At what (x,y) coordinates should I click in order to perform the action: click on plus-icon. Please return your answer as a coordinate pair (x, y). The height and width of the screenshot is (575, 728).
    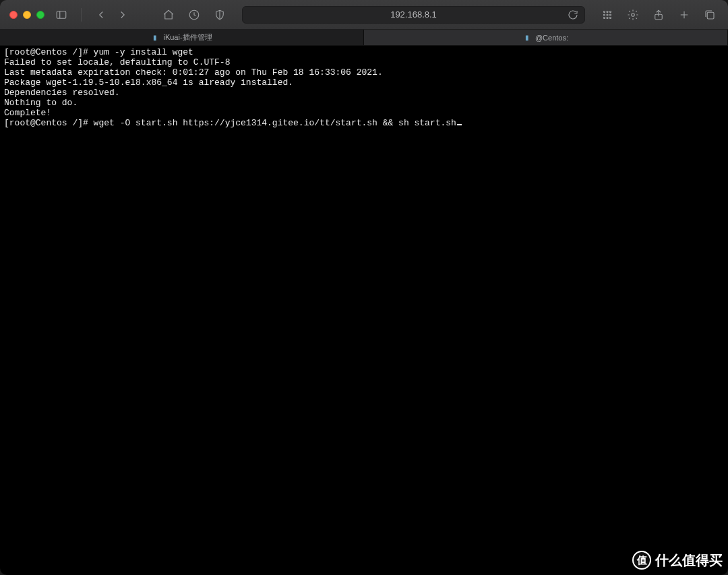
    Looking at the image, I should click on (684, 15).